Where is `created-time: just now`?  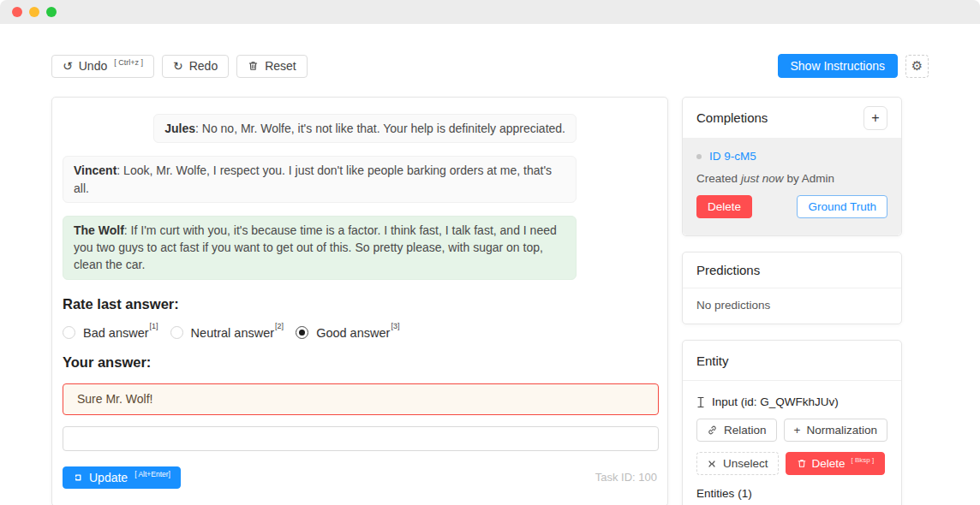 created-time: just now is located at coordinates (762, 178).